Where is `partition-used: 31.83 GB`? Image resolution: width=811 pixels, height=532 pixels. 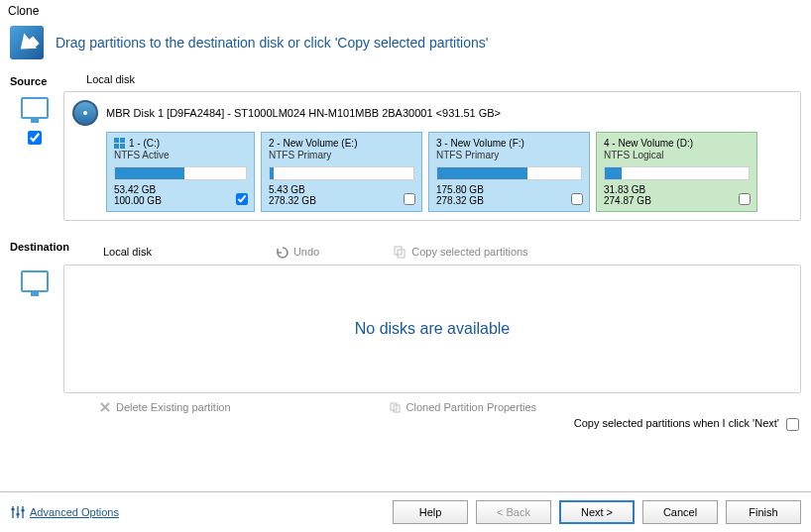 partition-used: 31.83 GB is located at coordinates (676, 190).